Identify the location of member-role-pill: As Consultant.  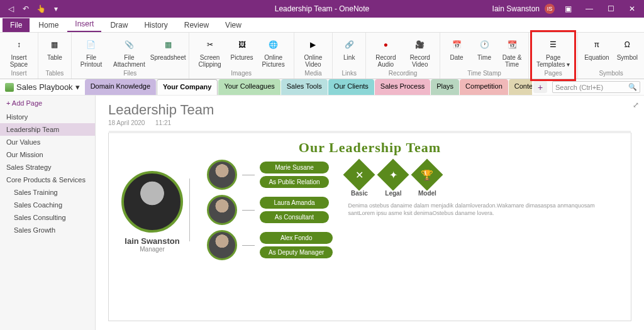
(294, 217).